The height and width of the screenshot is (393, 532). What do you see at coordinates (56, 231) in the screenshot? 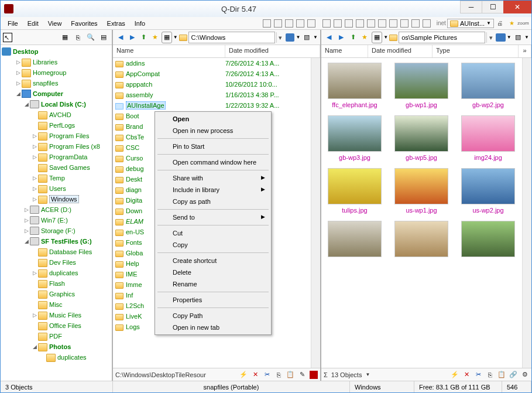
I see `tree-node: ▷Storage (F:)` at bounding box center [56, 231].